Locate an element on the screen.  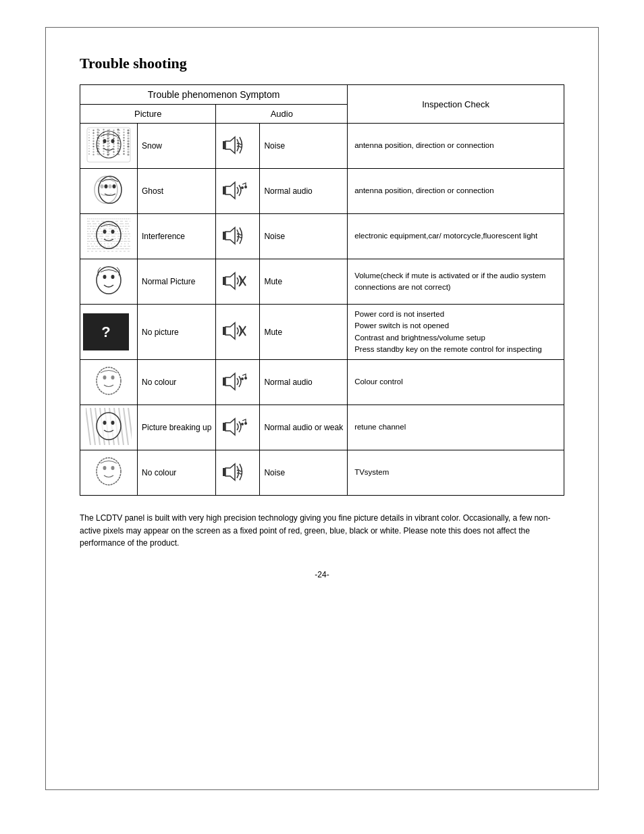
picture-label-cell: No colour is located at coordinates (177, 473).